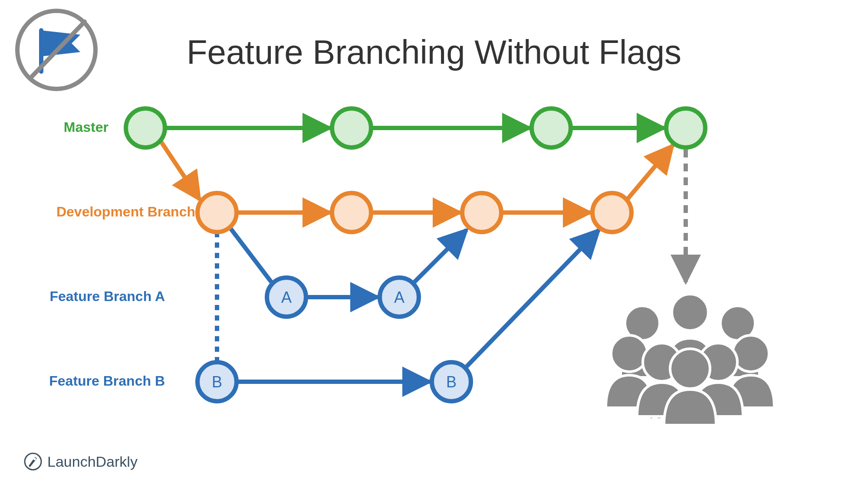  I want to click on brand-logo: LaunchDarkly, so click(81, 462).